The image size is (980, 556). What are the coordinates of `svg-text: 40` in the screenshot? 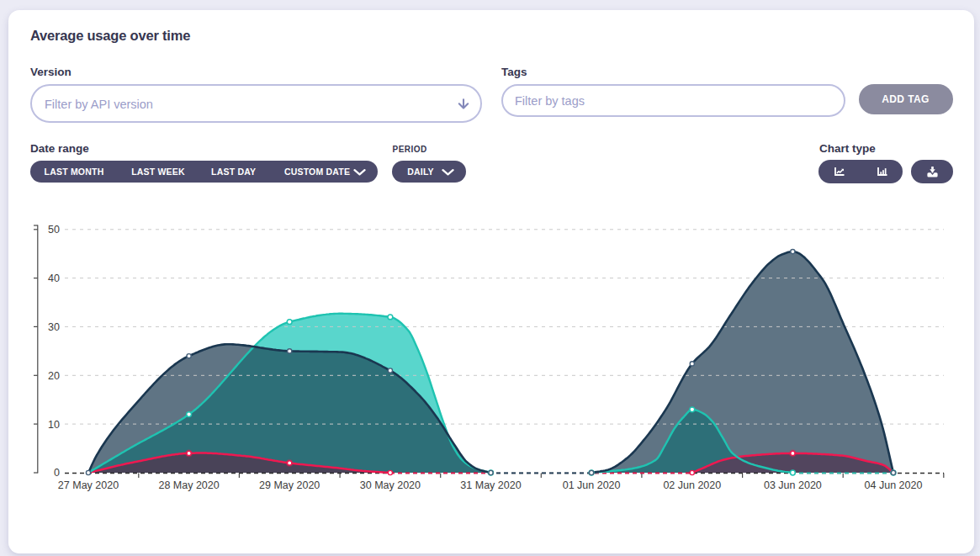 It's located at (54, 278).